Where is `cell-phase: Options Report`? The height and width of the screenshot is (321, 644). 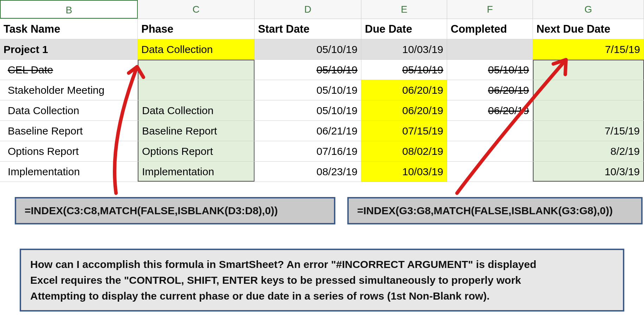 cell-phase: Options Report is located at coordinates (196, 151).